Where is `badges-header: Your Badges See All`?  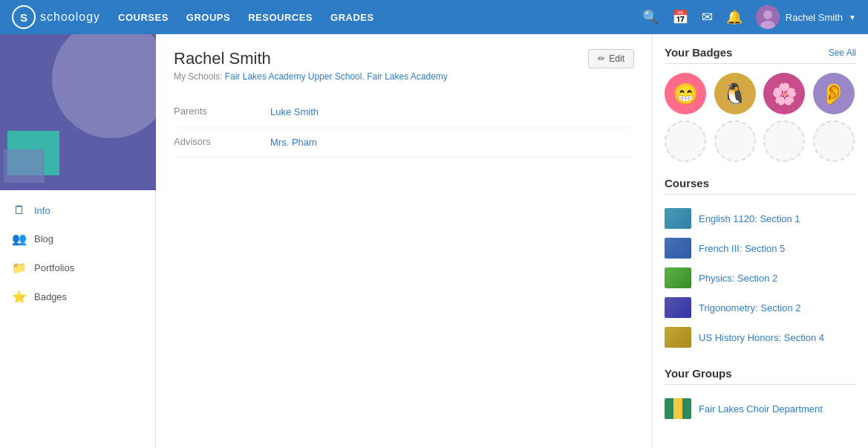
badges-header: Your Badges See All is located at coordinates (760, 55).